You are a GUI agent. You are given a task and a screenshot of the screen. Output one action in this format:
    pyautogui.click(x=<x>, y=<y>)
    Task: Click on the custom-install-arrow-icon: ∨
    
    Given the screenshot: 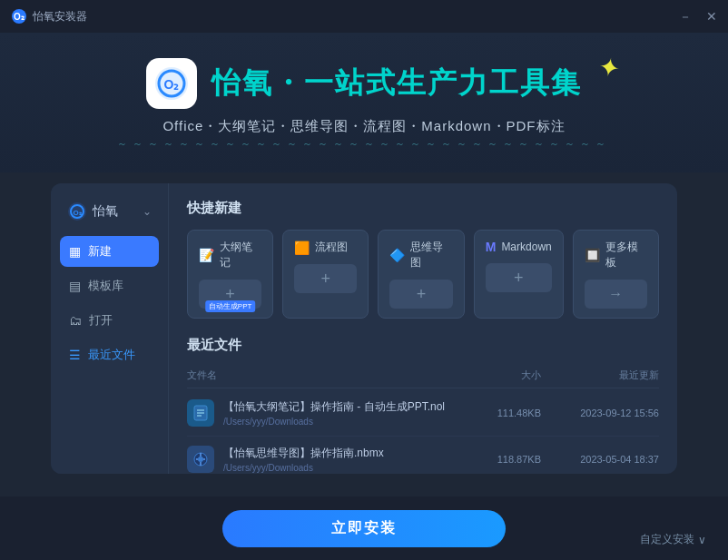 What is the action you would take?
    pyautogui.click(x=703, y=540)
    